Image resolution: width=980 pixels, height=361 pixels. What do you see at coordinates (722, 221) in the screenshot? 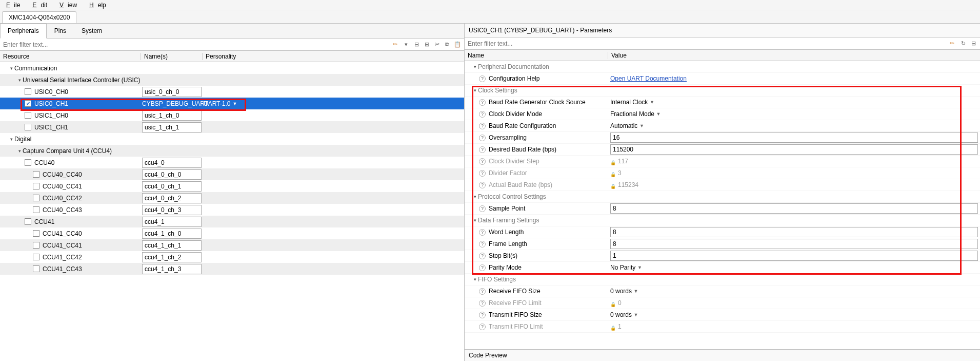
I see `param-group: ▾Data Framing Settings` at bounding box center [722, 221].